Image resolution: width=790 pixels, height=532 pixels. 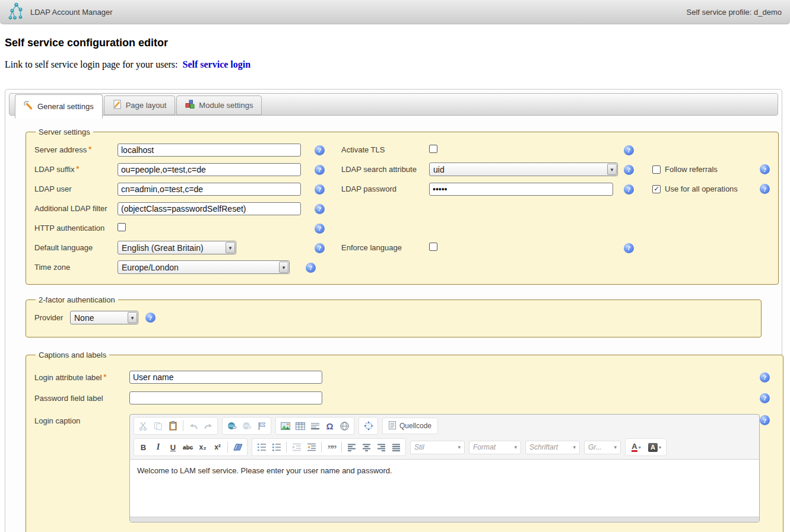 I want to click on use-all-operations-label: Use for all operations, so click(x=702, y=189).